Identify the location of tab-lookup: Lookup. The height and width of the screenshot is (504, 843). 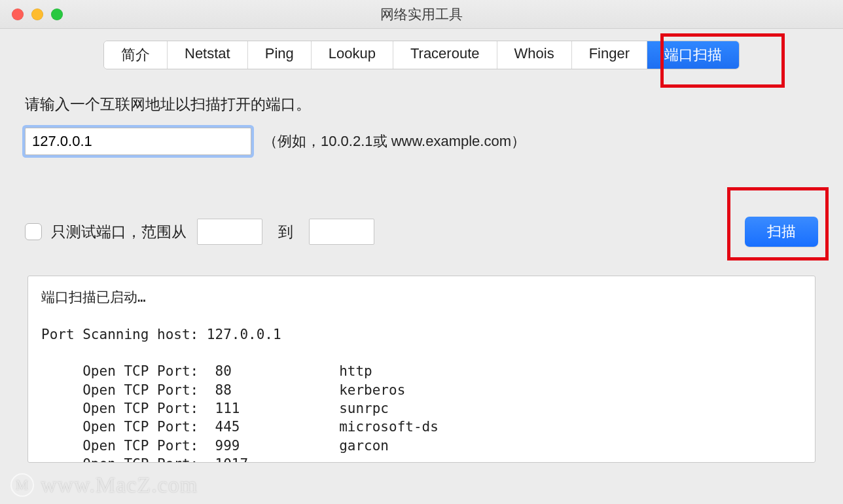
(352, 55).